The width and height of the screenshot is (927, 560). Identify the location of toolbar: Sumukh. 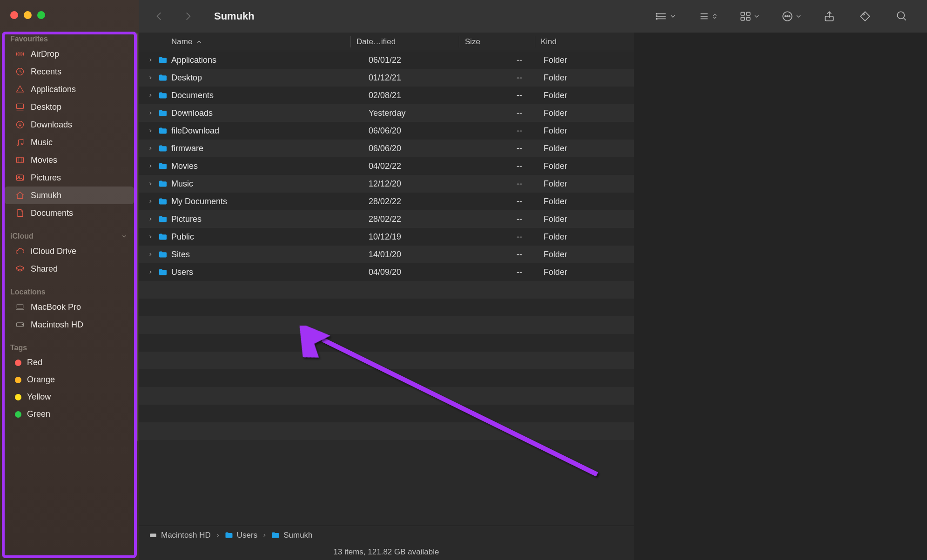
(533, 16).